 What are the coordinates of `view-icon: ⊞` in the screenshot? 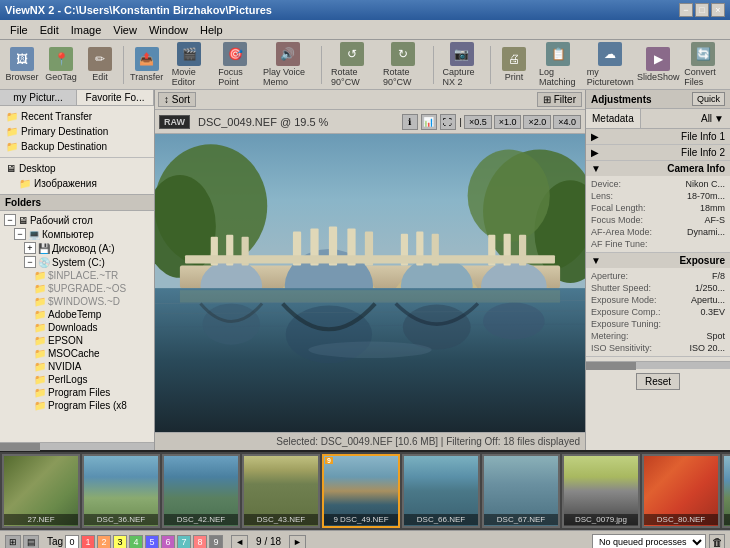 It's located at (13, 542).